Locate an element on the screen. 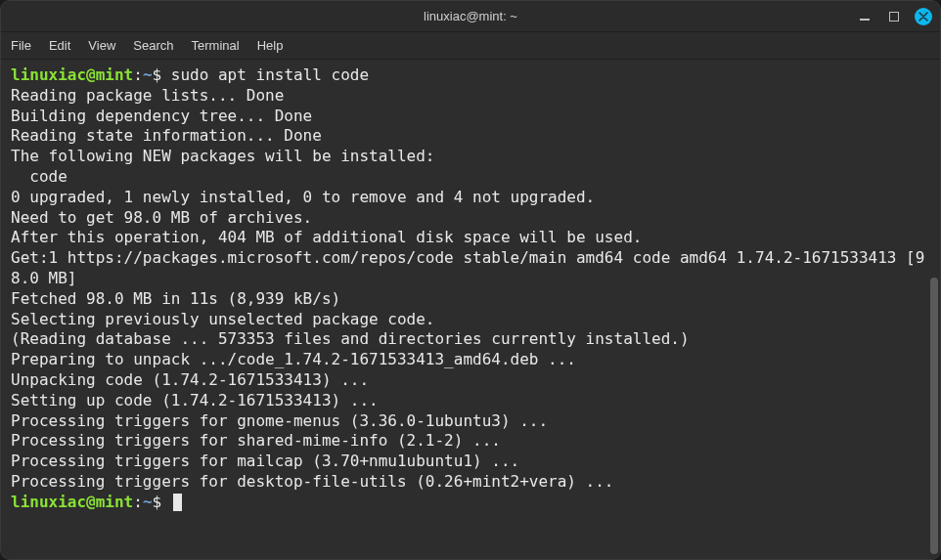 The height and width of the screenshot is (560, 941). prompt-line-2: linuxiac@mint:~$ is located at coordinates (470, 502).